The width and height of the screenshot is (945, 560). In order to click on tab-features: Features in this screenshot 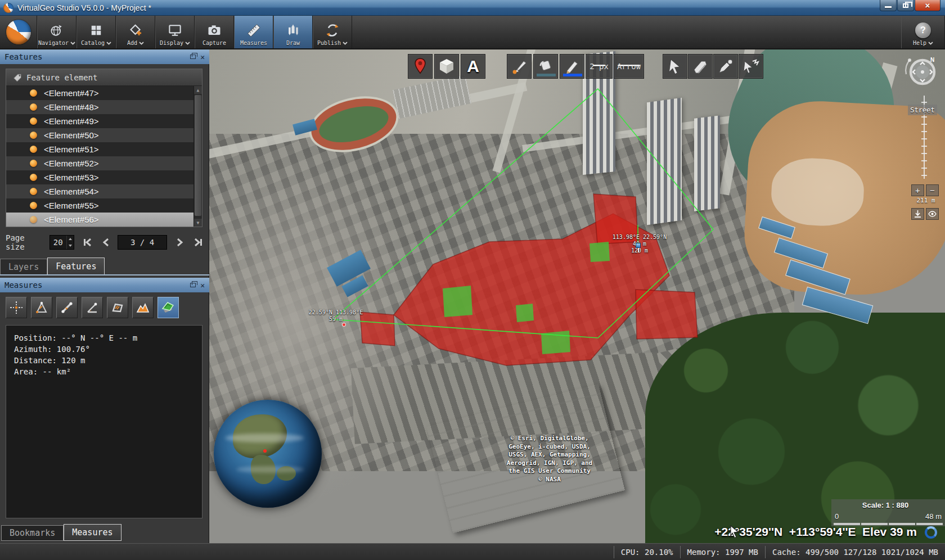, I will do `click(76, 266)`.